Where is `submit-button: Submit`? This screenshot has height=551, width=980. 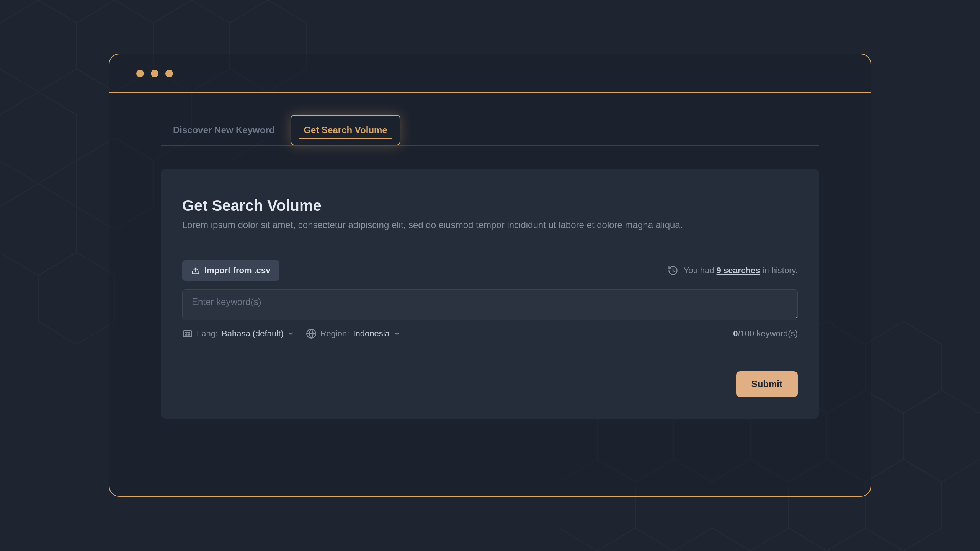
submit-button: Submit is located at coordinates (767, 384).